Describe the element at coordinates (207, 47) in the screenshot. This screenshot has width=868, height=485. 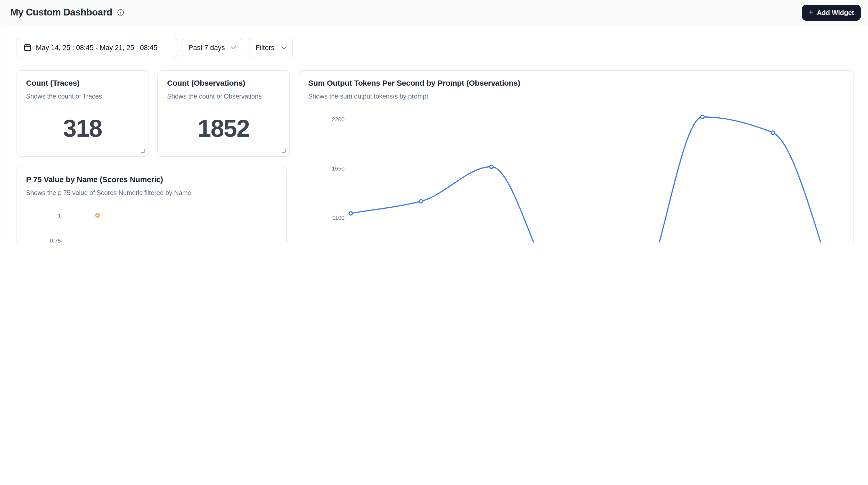
I see `range-preset-value: Past 7 days` at that location.